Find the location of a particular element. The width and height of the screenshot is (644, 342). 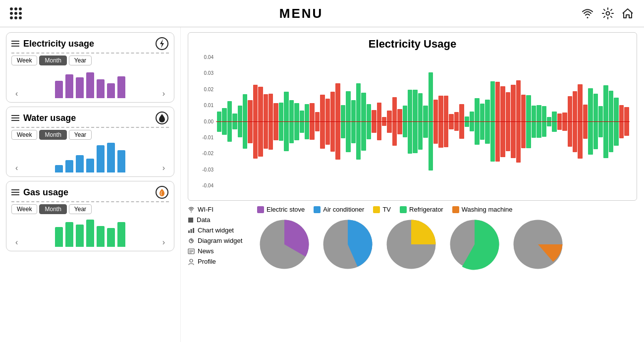

water-prev: ‹ is located at coordinates (17, 168).